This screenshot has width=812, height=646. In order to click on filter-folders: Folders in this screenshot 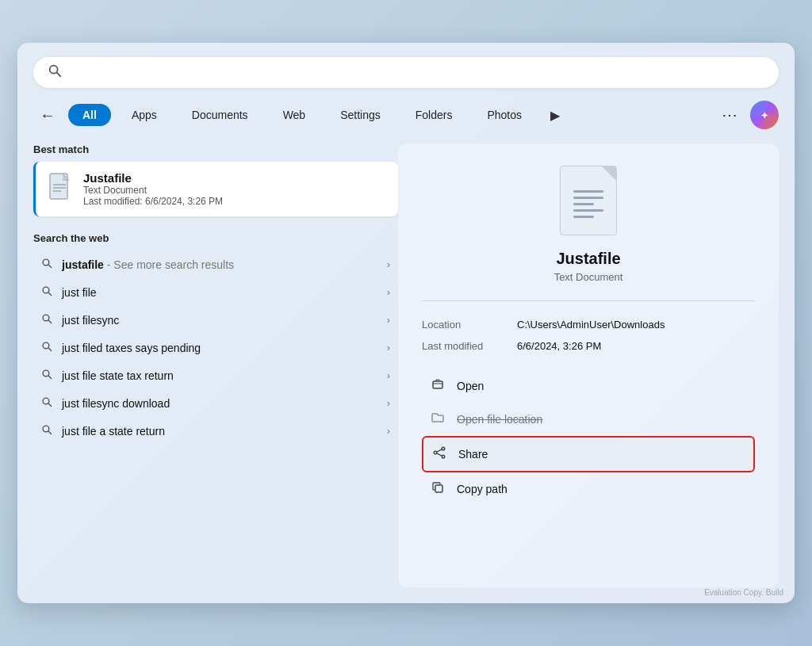, I will do `click(435, 115)`.